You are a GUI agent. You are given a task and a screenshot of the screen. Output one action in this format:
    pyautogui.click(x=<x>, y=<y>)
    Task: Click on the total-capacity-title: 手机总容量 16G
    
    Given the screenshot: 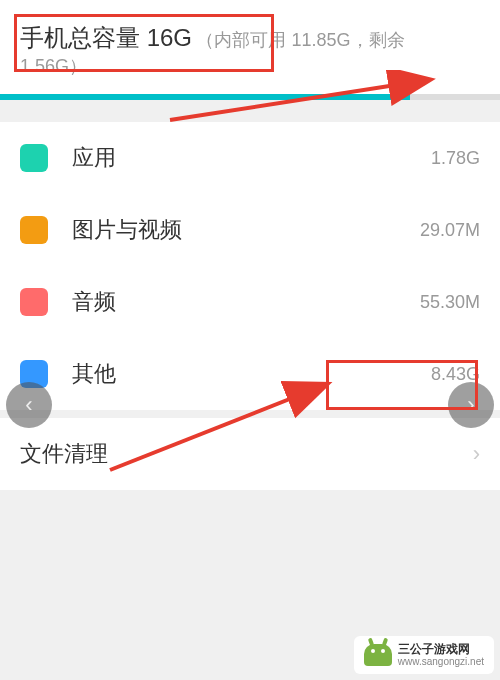 What is the action you would take?
    pyautogui.click(x=106, y=38)
    